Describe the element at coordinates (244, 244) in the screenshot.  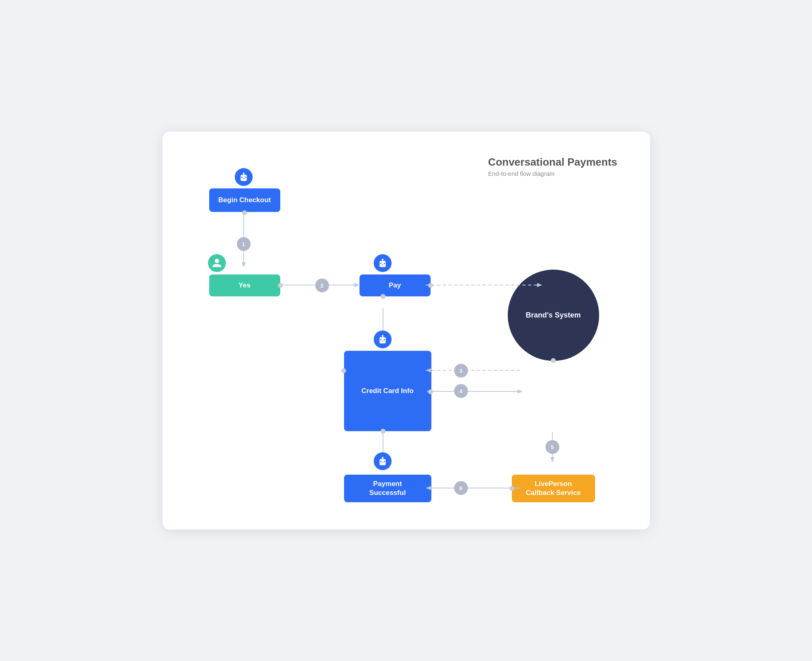
I see `step-badge-1: 1` at that location.